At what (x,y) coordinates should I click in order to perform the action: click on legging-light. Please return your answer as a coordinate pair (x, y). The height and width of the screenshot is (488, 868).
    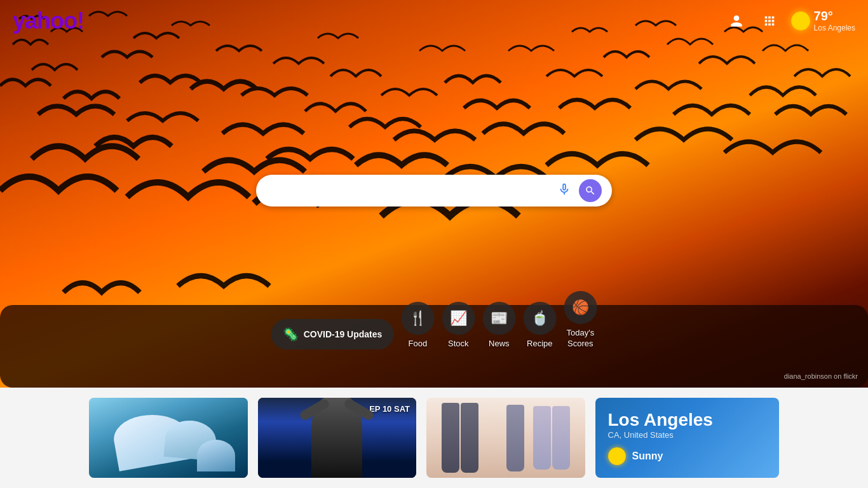
    Looking at the image, I should click on (542, 438).